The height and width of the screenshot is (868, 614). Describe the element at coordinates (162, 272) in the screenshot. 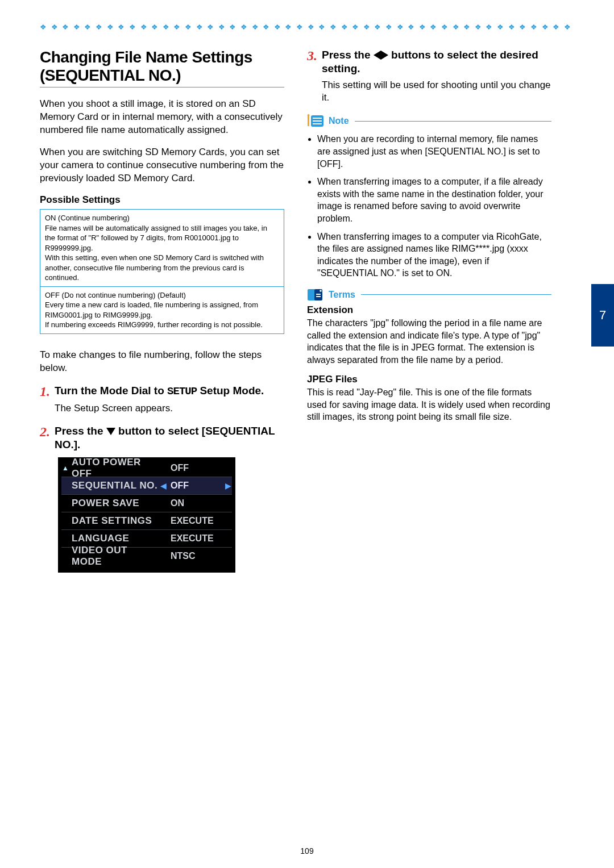

I see `possible-settings-table: ON (Continue numbering) File names will …` at that location.